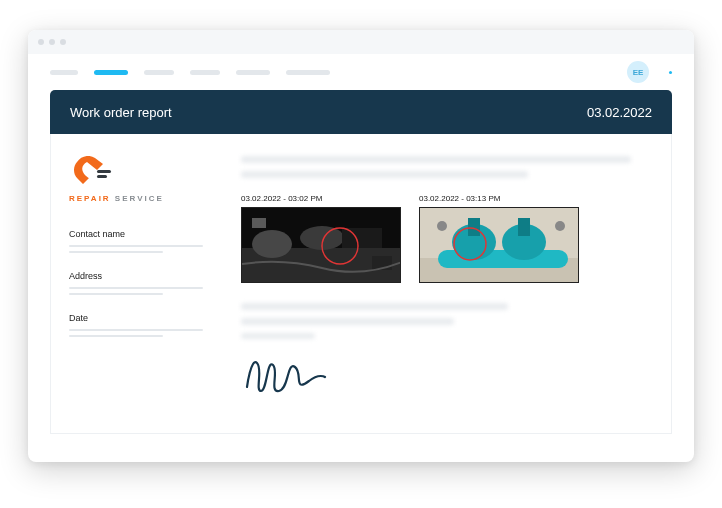 The image size is (722, 508). What do you see at coordinates (286, 375) in the screenshot?
I see `signature-icon` at bounding box center [286, 375].